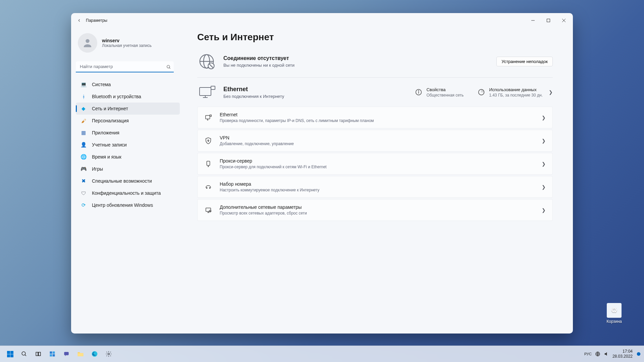  What do you see at coordinates (257, 144) in the screenshot?
I see `setting-sub: Добавление, подключение, управление` at bounding box center [257, 144].